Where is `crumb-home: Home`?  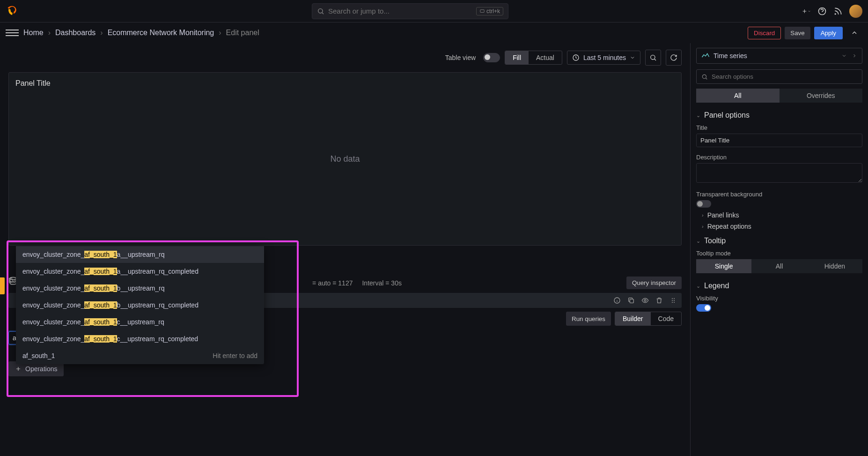
crumb-home: Home is located at coordinates (34, 33).